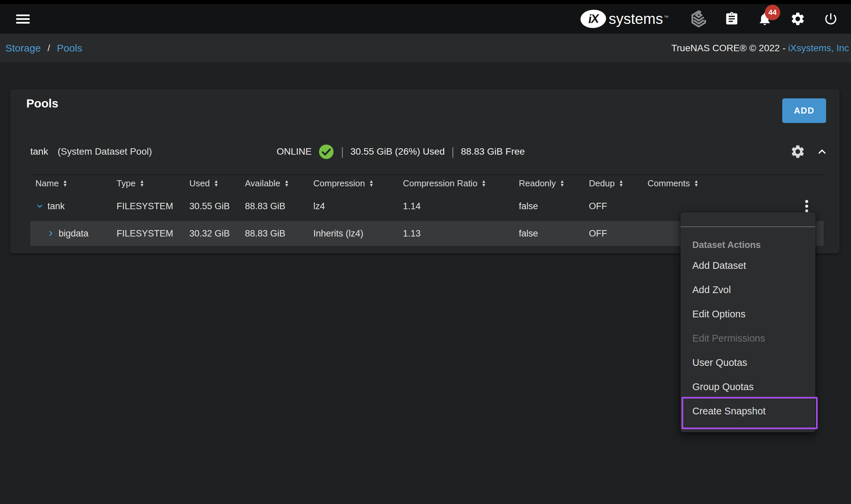 This screenshot has height=504, width=851. I want to click on copyright-text: TrueNAS CORE® © 2022 - iXsystems, Inc, so click(760, 48).